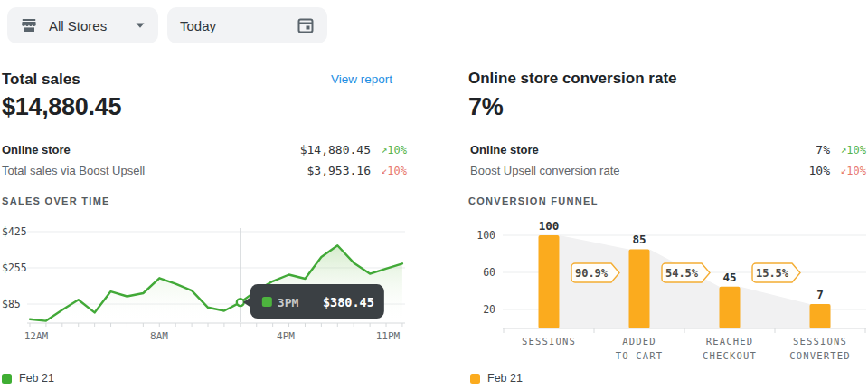  What do you see at coordinates (489, 309) in the screenshot?
I see `y-axis-tick-label: 20` at bounding box center [489, 309].